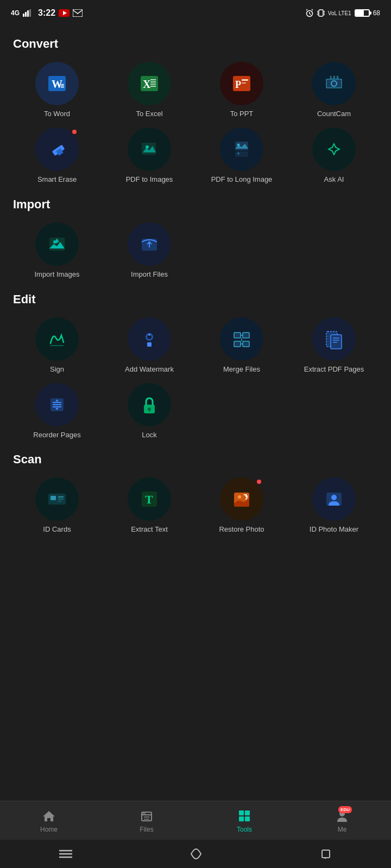 The height and width of the screenshot is (868, 391). I want to click on tool-to-excel: X To Excel, so click(149, 90).